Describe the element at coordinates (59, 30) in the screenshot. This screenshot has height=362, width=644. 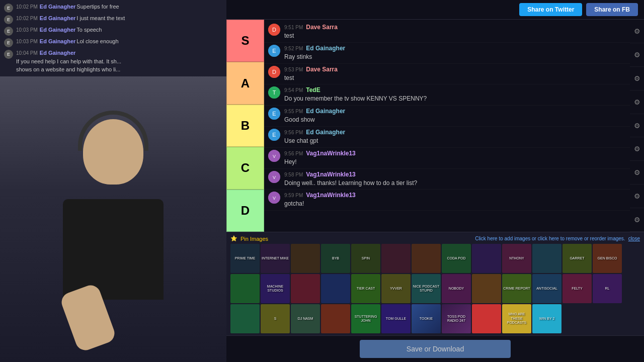
I see `msg-content-3: 10:03 PM Ed Gainagher To speech` at that location.